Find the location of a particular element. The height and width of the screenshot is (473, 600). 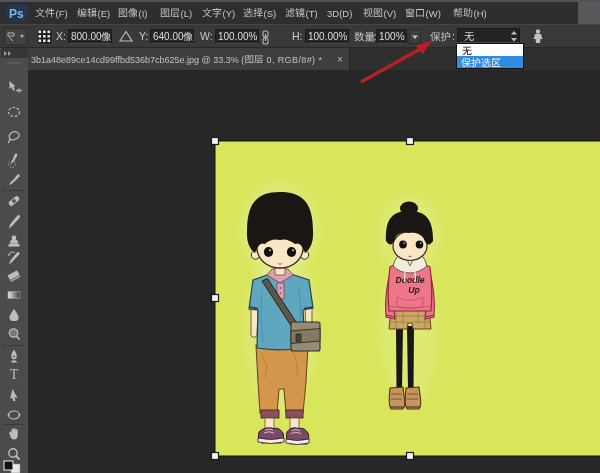

svg-text: Up is located at coordinates (414, 290).